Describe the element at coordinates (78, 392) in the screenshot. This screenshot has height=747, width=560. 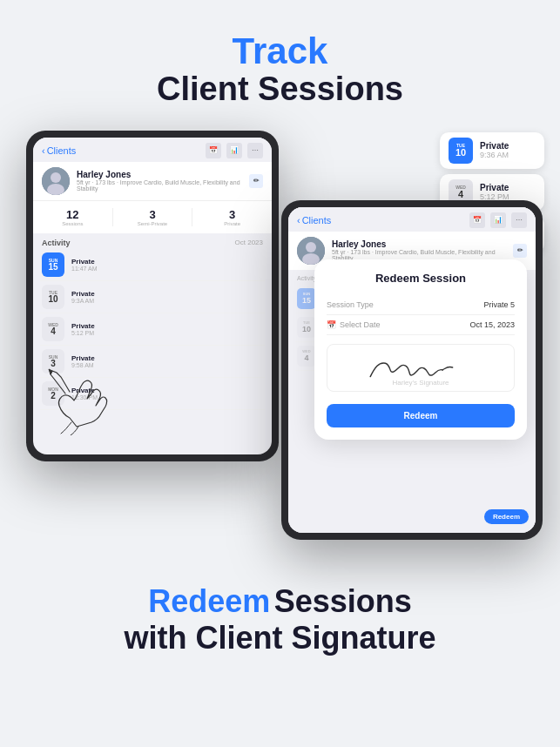
I see `hand-drawing` at that location.